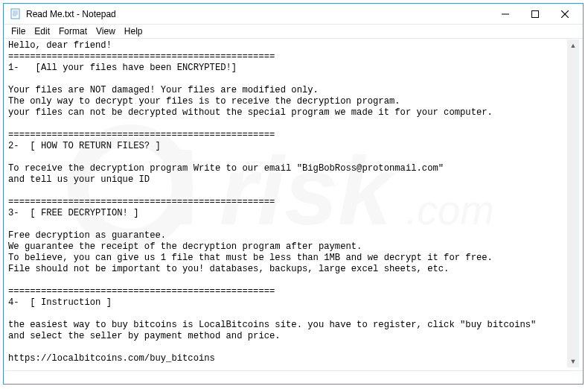 Image resolution: width=588 pixels, height=389 pixels. What do you see at coordinates (293, 377) in the screenshot?
I see `statusbar` at bounding box center [293, 377].